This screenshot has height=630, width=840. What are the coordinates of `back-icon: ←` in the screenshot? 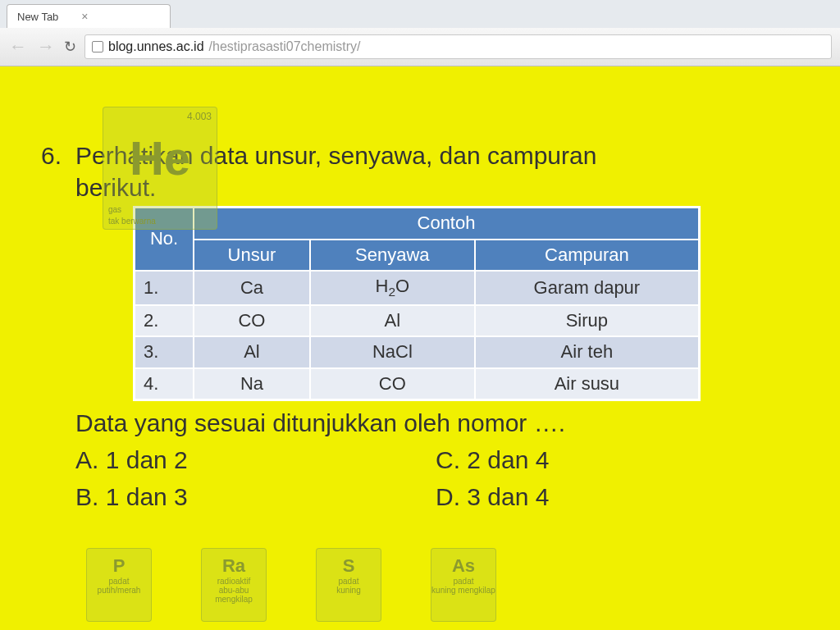 It's located at (18, 47).